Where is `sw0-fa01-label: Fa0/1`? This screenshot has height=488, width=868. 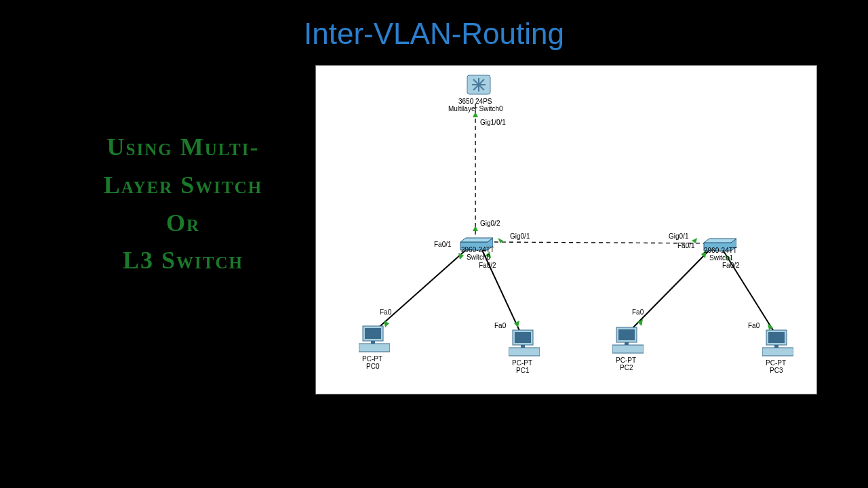
sw0-fa01-label: Fa0/1 is located at coordinates (443, 244).